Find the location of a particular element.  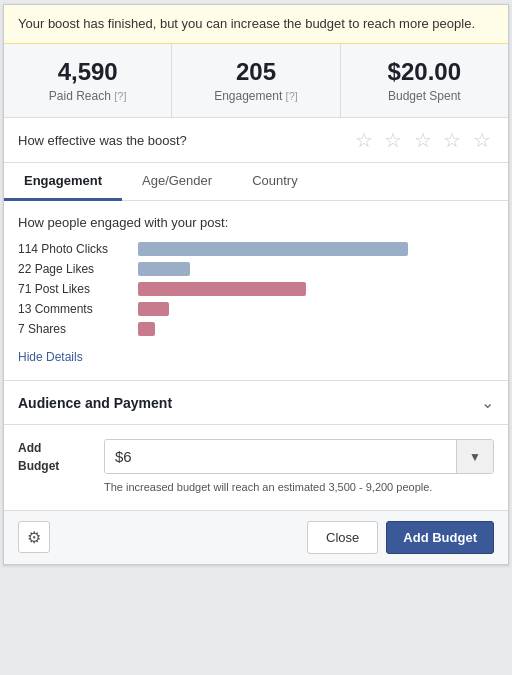

chevron-down-icon: ⌄ is located at coordinates (488, 402).